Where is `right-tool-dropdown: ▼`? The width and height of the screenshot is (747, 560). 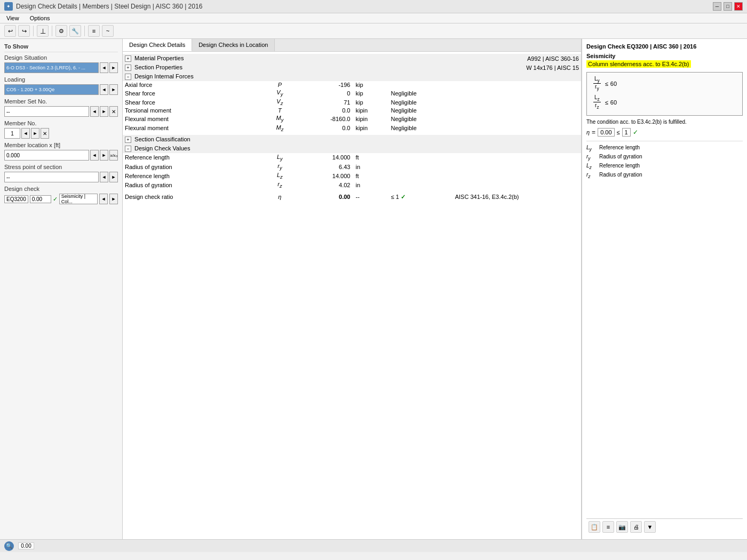
right-tool-dropdown: ▼ is located at coordinates (650, 527).